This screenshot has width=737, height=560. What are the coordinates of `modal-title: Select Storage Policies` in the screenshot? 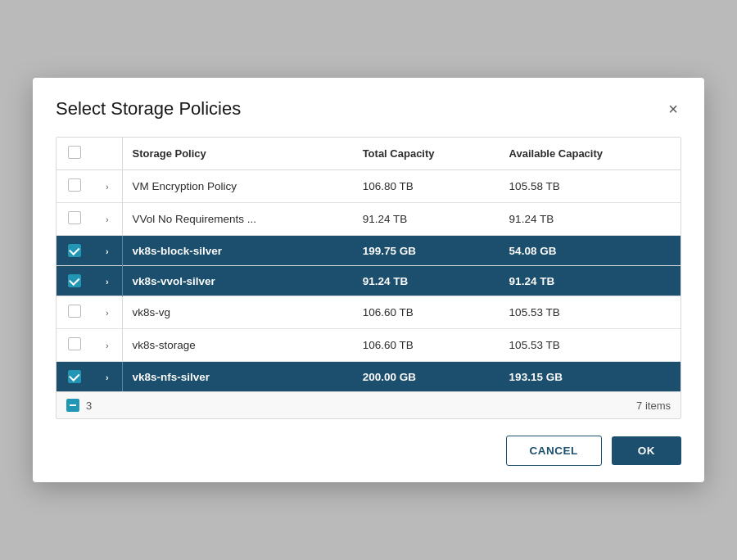 It's located at (148, 109).